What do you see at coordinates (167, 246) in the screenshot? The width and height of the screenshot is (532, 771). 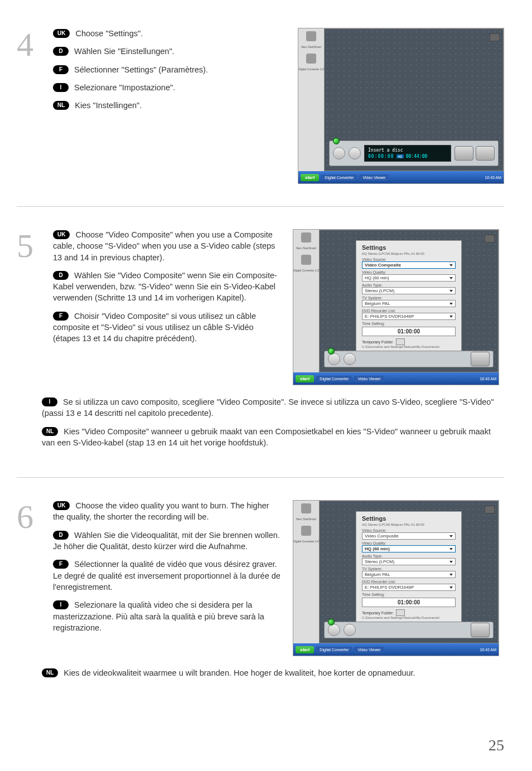 I see `instruction-uk: UK Choose "Video Composite" when you use…` at bounding box center [167, 246].